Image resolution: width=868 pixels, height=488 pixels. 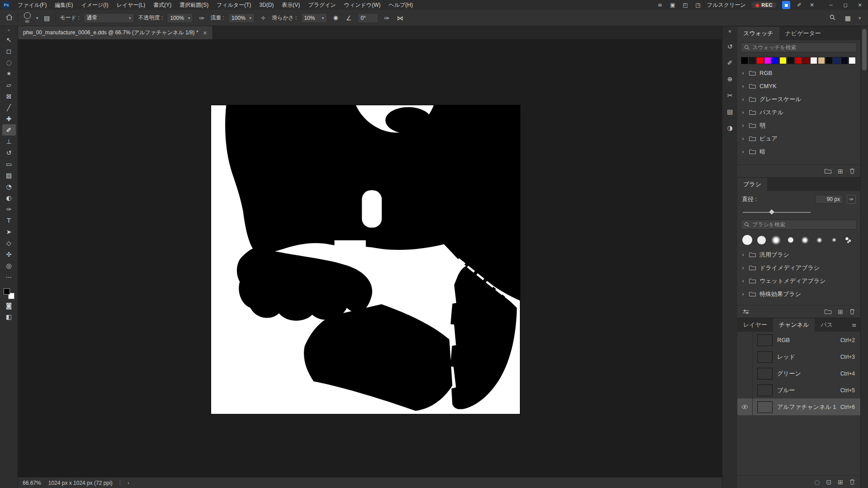 I want to click on slider-thumb, so click(x=771, y=211).